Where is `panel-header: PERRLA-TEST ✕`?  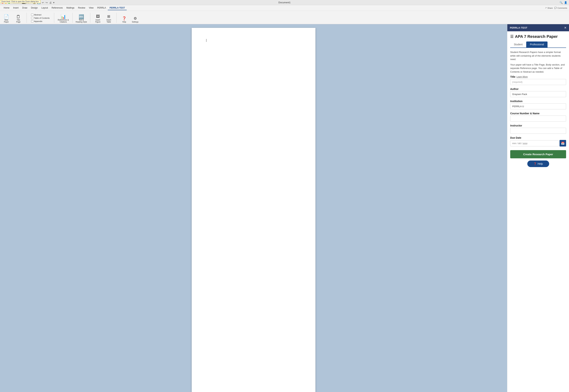
panel-header: PERRLA-TEST ✕ is located at coordinates (538, 28).